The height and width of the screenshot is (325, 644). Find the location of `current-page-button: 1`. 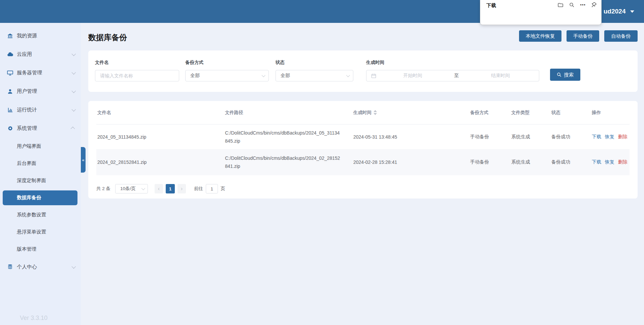

current-page-button: 1 is located at coordinates (170, 189).